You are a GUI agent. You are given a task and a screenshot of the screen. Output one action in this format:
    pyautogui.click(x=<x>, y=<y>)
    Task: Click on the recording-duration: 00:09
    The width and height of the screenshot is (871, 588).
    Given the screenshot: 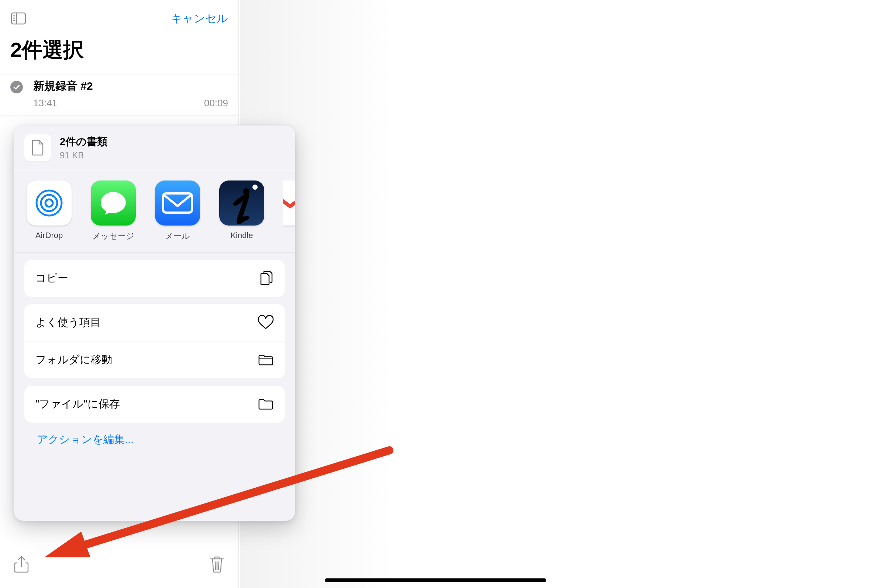 What is the action you would take?
    pyautogui.click(x=216, y=103)
    